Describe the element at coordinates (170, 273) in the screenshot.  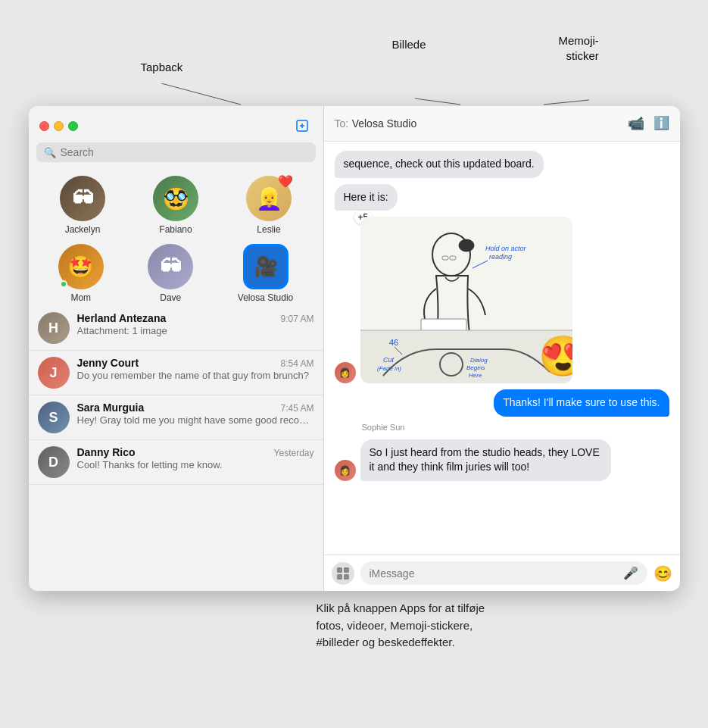
I see `contact-dave: 🕶 Dave` at that location.